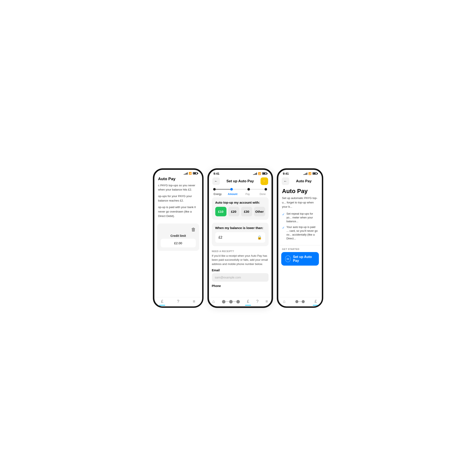  Describe the element at coordinates (195, 173) in the screenshot. I see `battery-icon` at that location.